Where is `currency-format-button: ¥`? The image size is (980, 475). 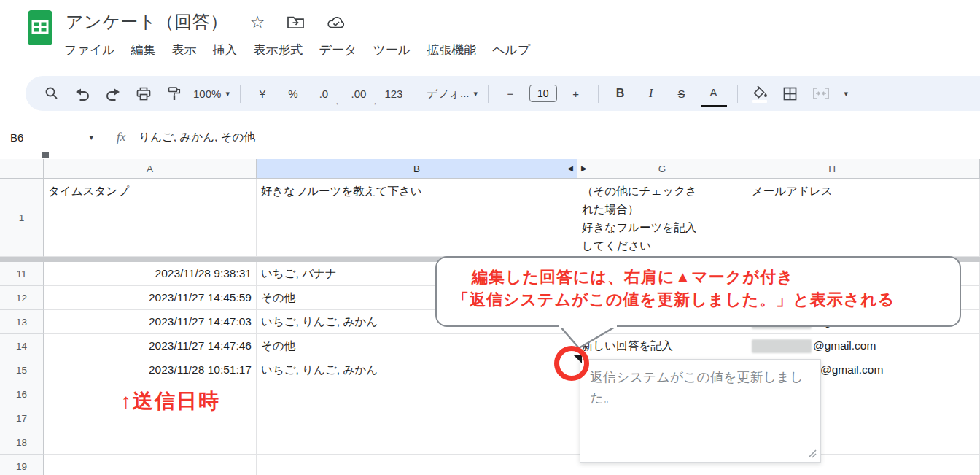
currency-format-button: ¥ is located at coordinates (262, 93).